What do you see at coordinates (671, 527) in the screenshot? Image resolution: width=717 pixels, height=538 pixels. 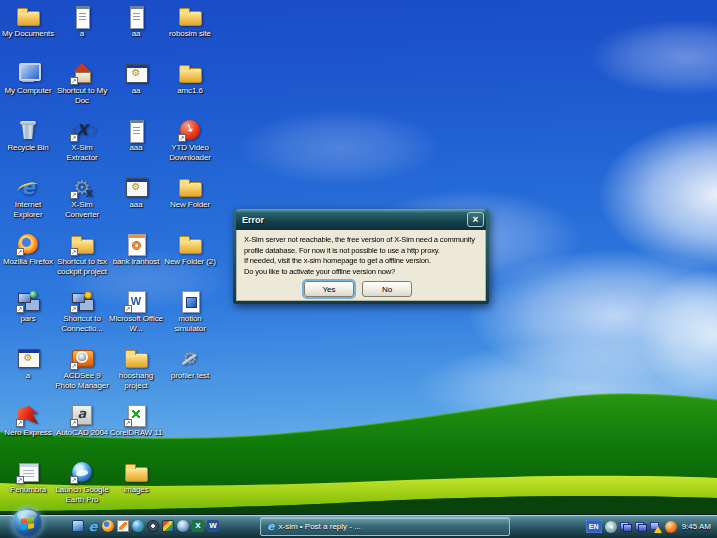 I see `tray-app-icon` at bounding box center [671, 527].